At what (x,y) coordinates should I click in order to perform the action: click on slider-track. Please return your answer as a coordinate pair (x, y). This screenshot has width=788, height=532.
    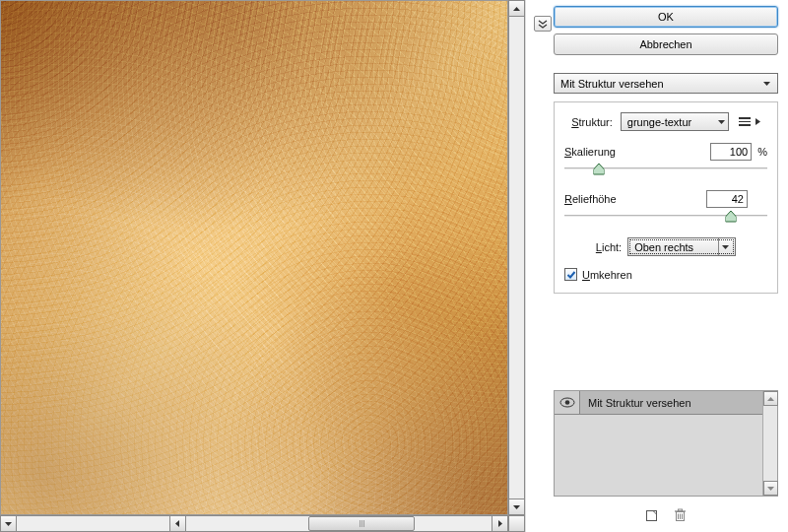
    Looking at the image, I should click on (666, 216).